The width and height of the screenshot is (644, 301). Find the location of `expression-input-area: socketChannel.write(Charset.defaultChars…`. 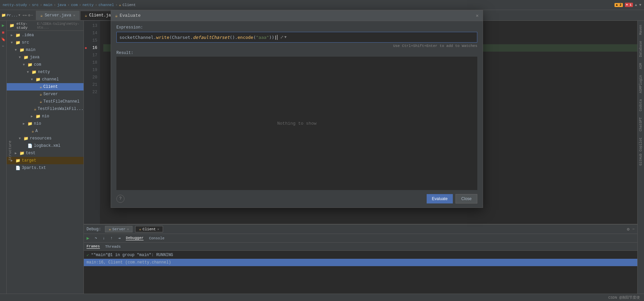

expression-input-area: socketChannel.write(Charset.defaultChars… is located at coordinates (297, 37).